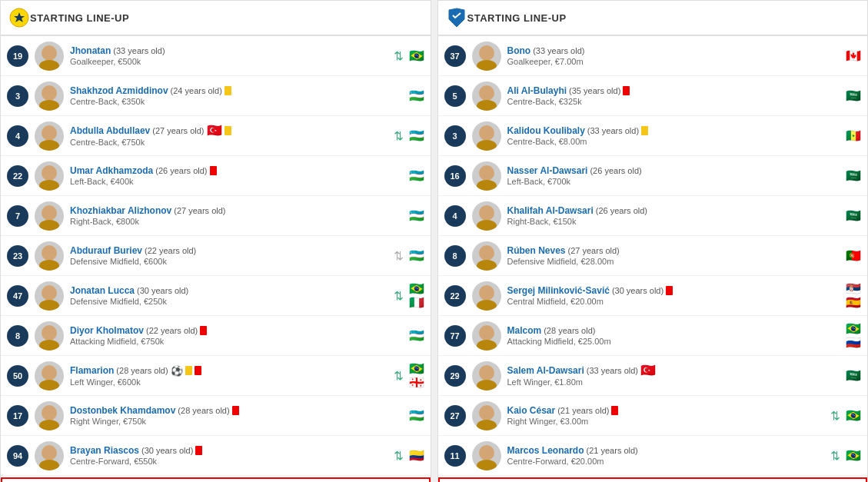  Describe the element at coordinates (215, 336) in the screenshot. I see `player-row: 8Diyor Kholmatov(22 years old)Attacking …` at that location.